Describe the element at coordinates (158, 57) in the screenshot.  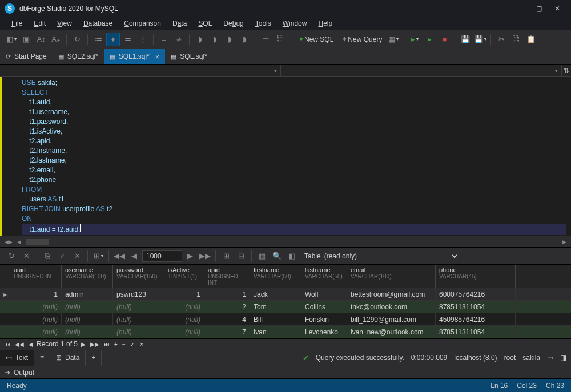
I see `close-tab-icon: ×` at that location.